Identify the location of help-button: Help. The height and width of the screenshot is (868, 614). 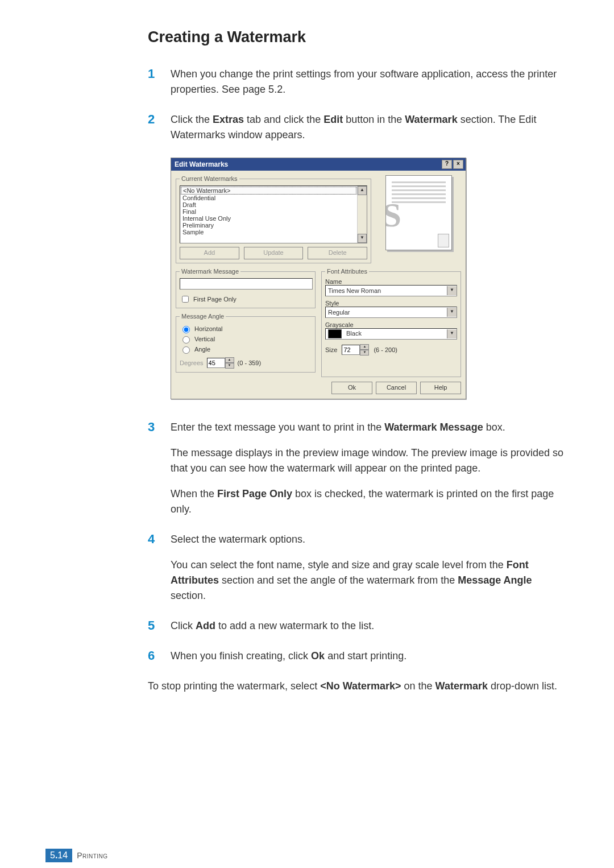
(441, 388).